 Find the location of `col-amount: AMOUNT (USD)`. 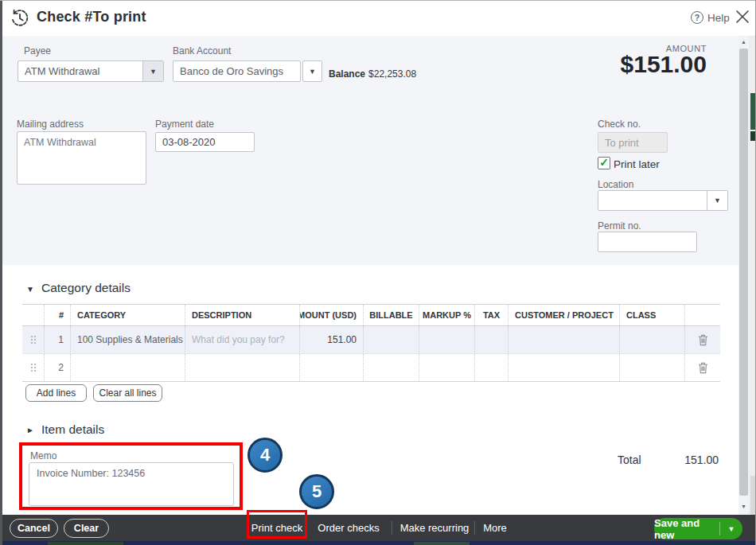

col-amount: AMOUNT (USD) is located at coordinates (331, 315).